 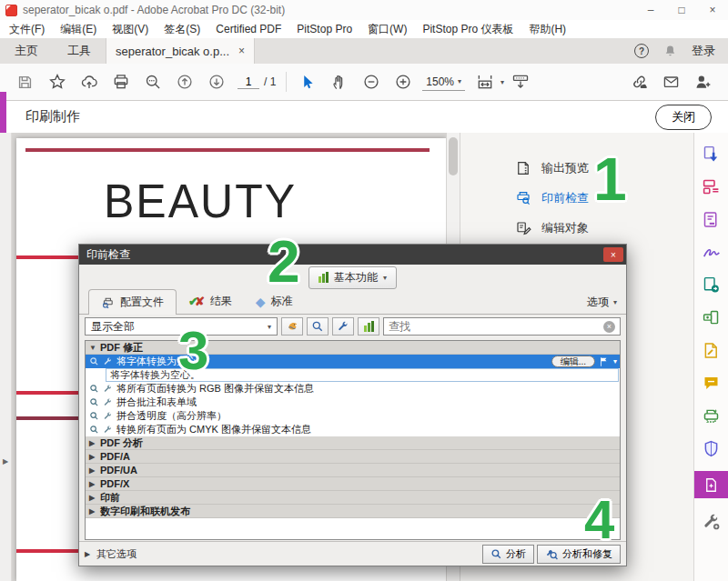 What do you see at coordinates (573, 362) in the screenshot?
I see `edit-profile-button: 编辑...` at bounding box center [573, 362].